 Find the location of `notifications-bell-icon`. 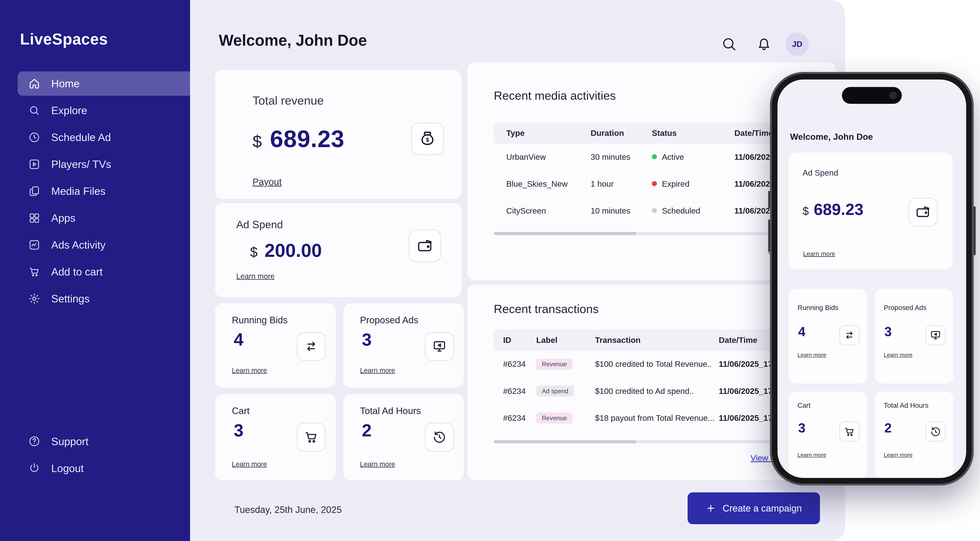

notifications-bell-icon is located at coordinates (764, 43).